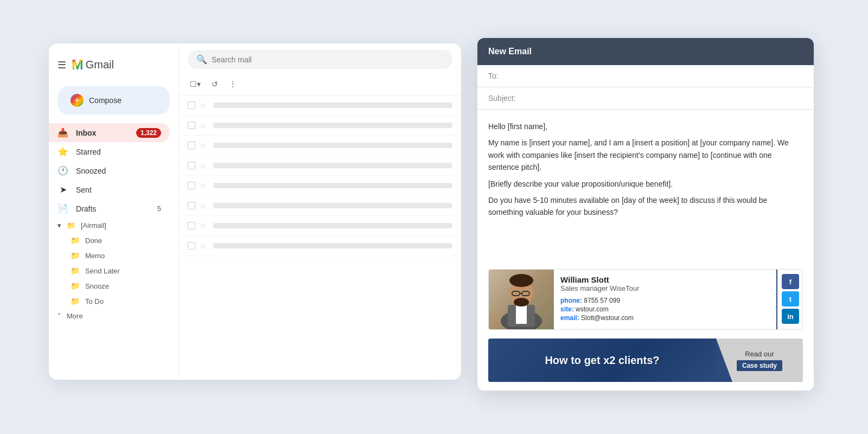  I want to click on email-signature: William Slott Sales manager WiseTour pho…, so click(646, 299).